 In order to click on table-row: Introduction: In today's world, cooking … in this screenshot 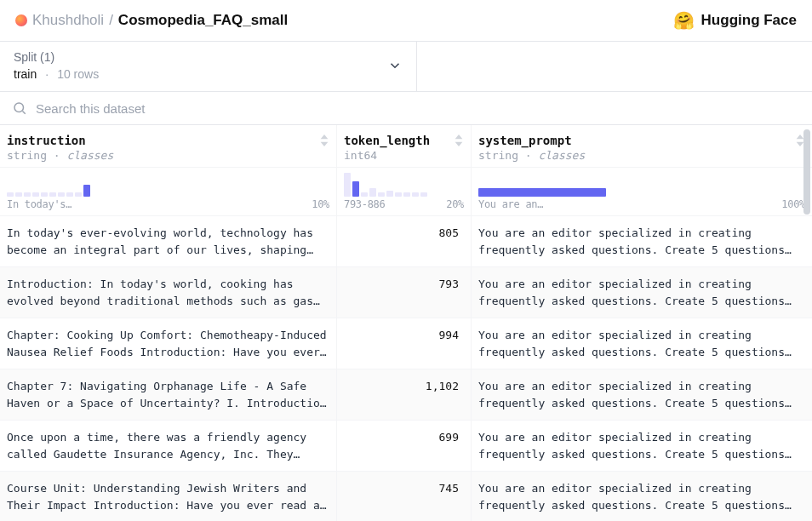, I will do `click(406, 293)`.